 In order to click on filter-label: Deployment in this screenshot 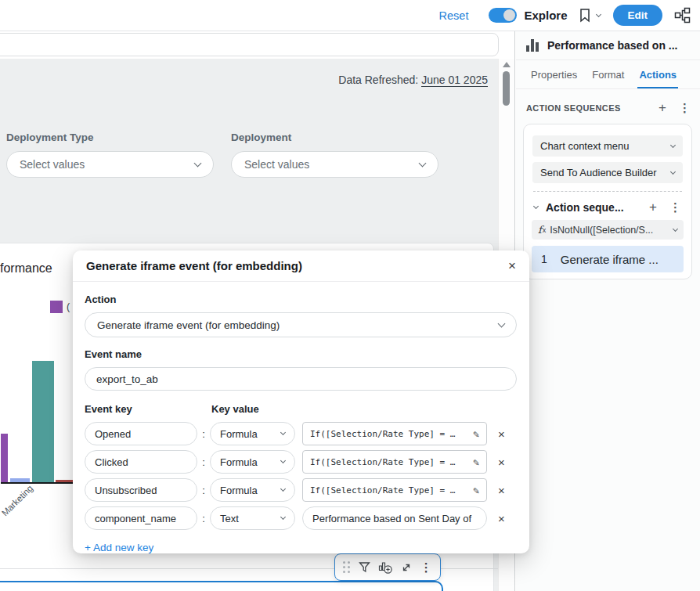, I will do `click(335, 138)`.